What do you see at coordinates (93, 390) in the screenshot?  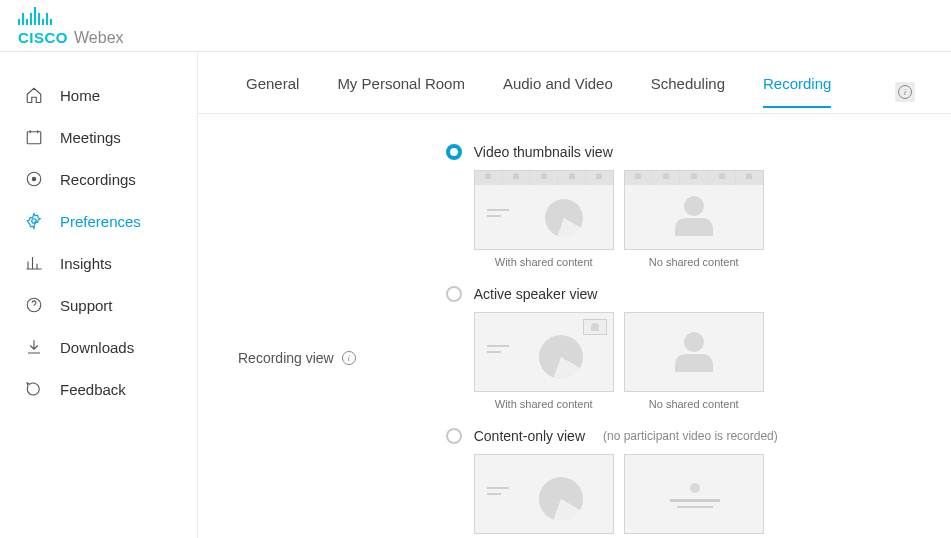 I see `sidebar-item-label: Feedback` at bounding box center [93, 390].